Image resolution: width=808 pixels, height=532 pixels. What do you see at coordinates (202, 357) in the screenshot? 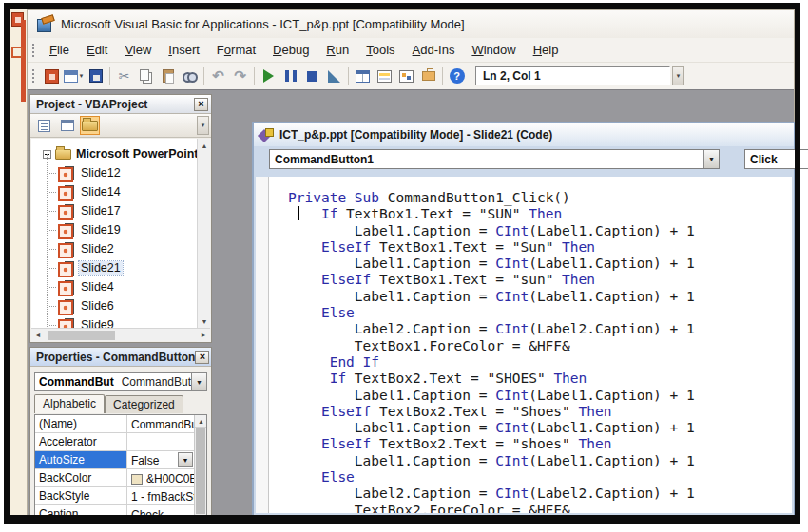
I see `properties-close-button: ×` at bounding box center [202, 357].